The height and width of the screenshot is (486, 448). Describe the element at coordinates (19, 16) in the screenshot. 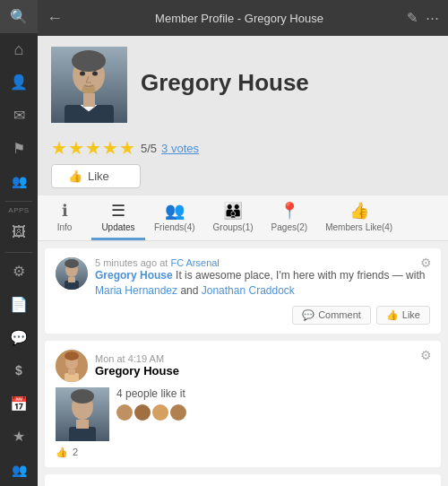

I see `sidebar-search-icon: 🔍` at that location.